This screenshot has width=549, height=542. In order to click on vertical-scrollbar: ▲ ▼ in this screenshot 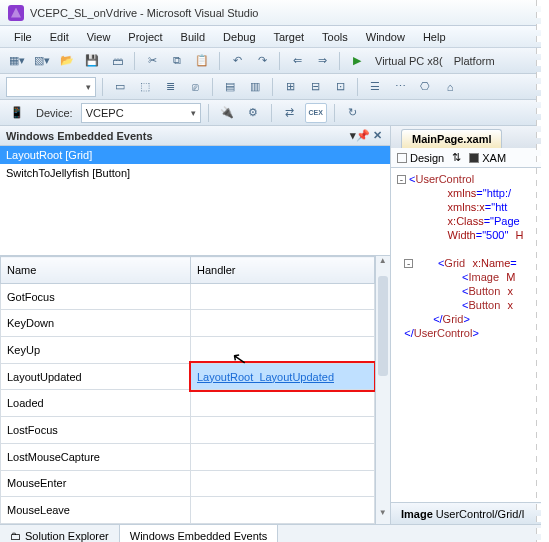, I will do `click(382, 390)`.